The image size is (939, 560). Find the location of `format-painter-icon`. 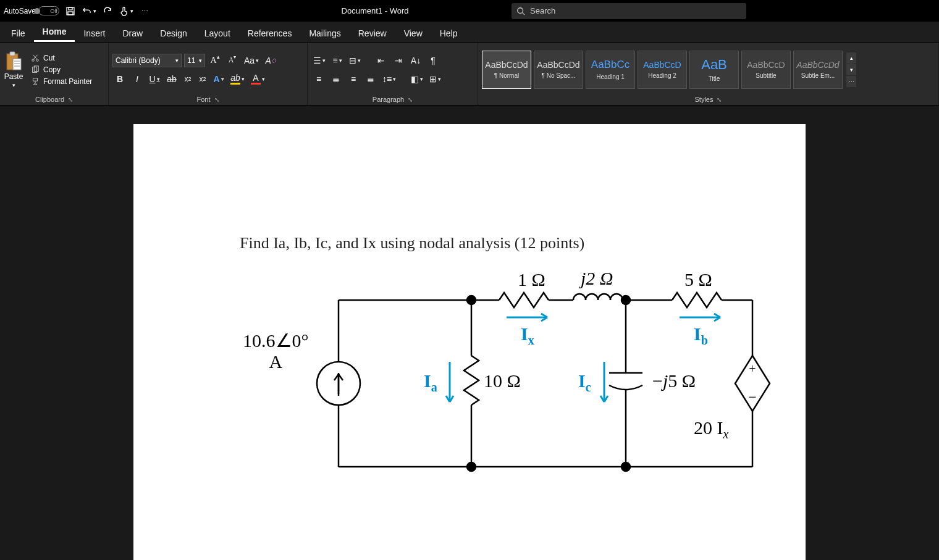

format-painter-icon is located at coordinates (35, 81).